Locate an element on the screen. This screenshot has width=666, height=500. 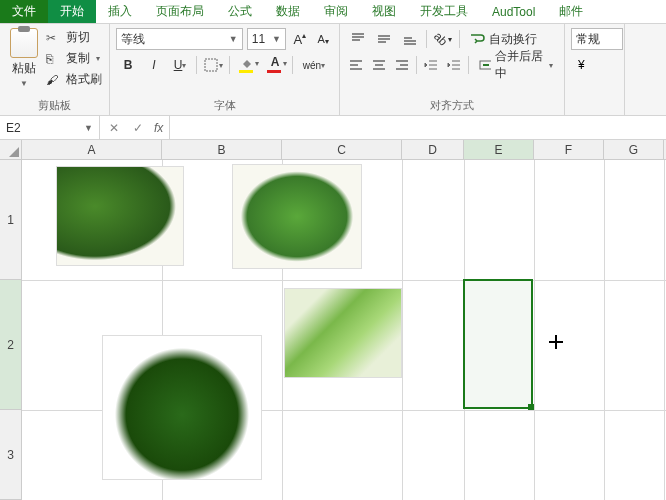
bold-button: B is located at coordinates (128, 65).